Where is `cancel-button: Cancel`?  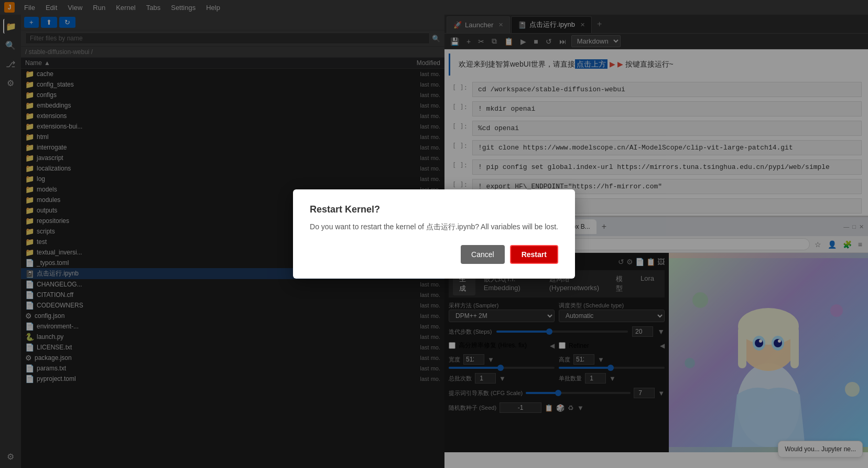 cancel-button: Cancel is located at coordinates (483, 254).